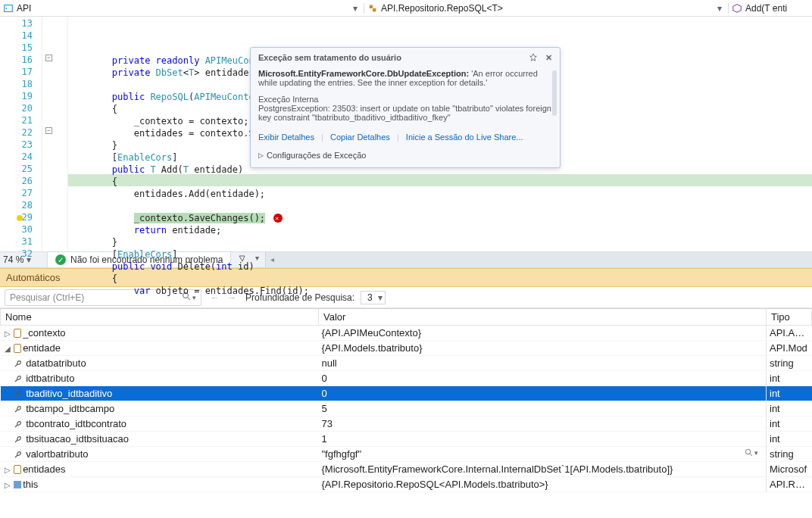 The height and width of the screenshot is (518, 812). Describe the element at coordinates (406, 379) in the screenshot. I see `table-row: idtbatributo0int` at that location.